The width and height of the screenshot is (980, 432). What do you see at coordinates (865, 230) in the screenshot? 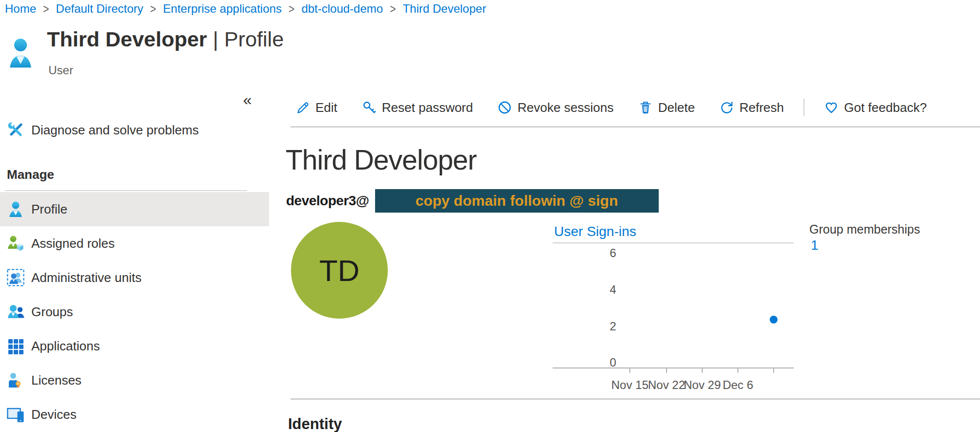
I see `group-memberships-label: Group memberships` at bounding box center [865, 230].